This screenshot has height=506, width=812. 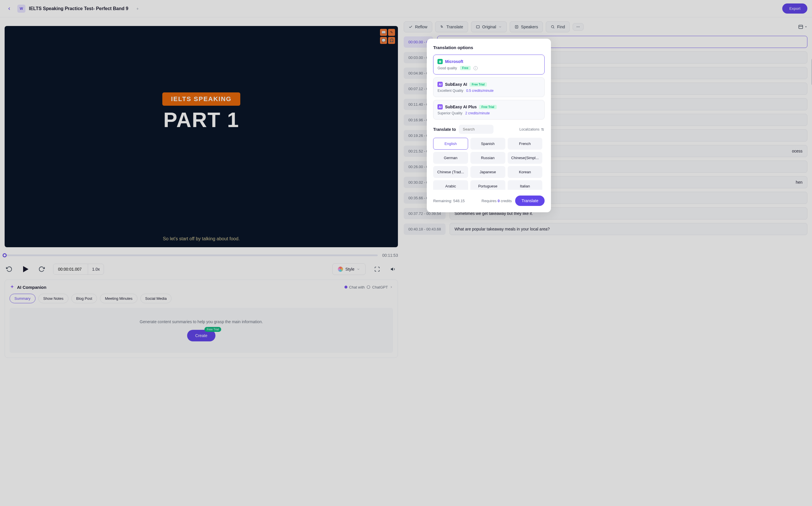 What do you see at coordinates (525, 172) in the screenshot?
I see `lang-korean: Korean` at bounding box center [525, 172].